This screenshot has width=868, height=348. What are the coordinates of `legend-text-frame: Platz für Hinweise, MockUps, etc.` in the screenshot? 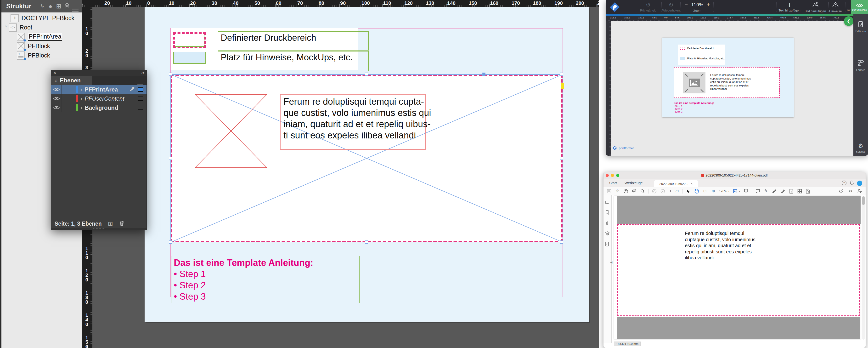 It's located at (293, 61).